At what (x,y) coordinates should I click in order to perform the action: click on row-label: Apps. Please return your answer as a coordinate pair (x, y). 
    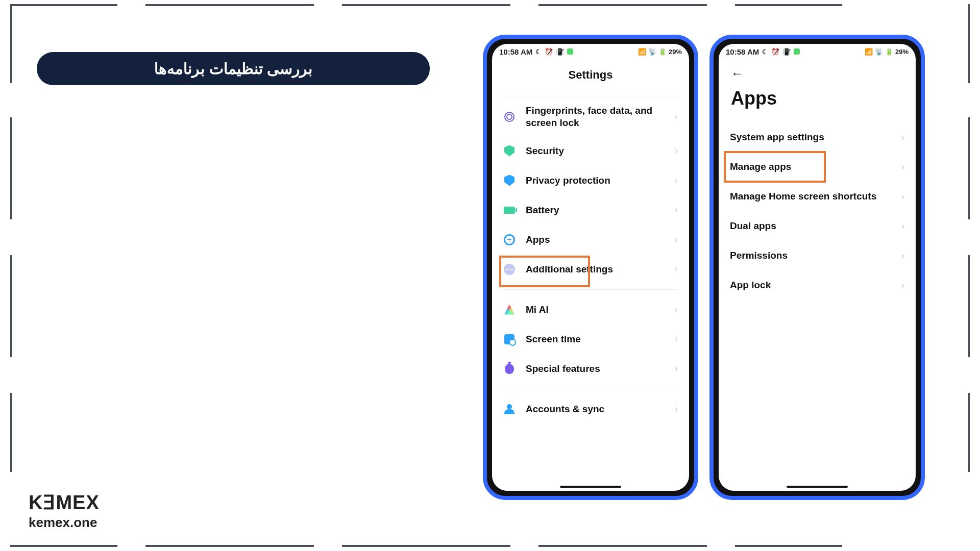
    Looking at the image, I should click on (600, 240).